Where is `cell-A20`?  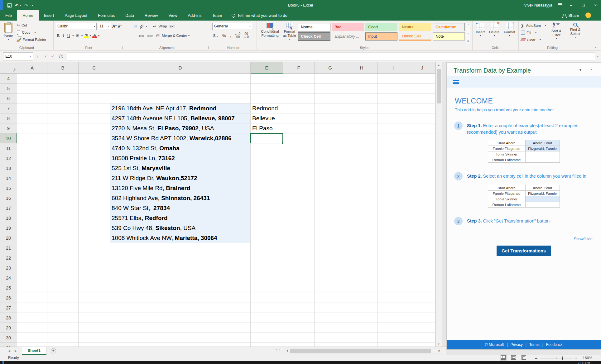
cell-A20 is located at coordinates (32, 238).